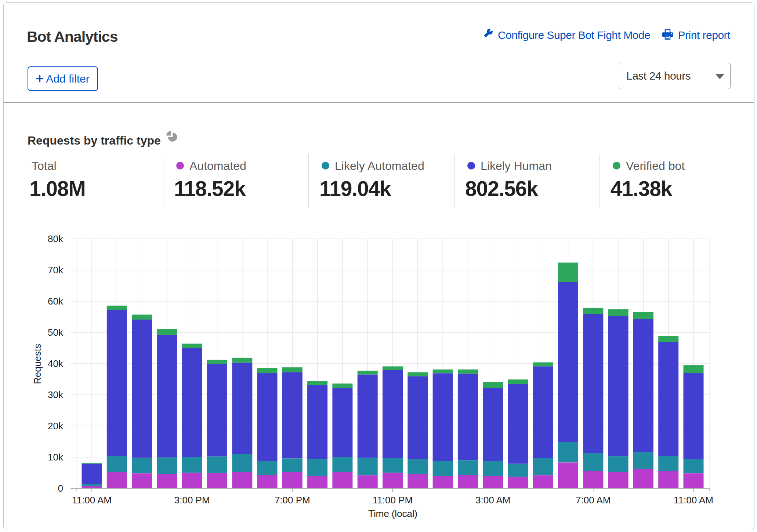 The height and width of the screenshot is (532, 757). Describe the element at coordinates (593, 500) in the screenshot. I see `svg-text: 7:00 AM` at that location.